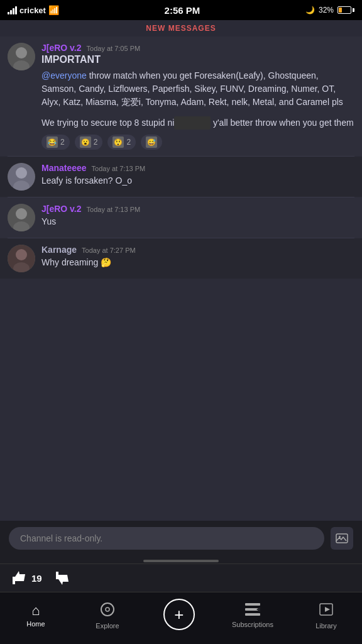 This screenshot has height=644, width=362. I want to click on status-bar: cricket 📶 2:56 PM 🌙 32%, so click(181, 10).